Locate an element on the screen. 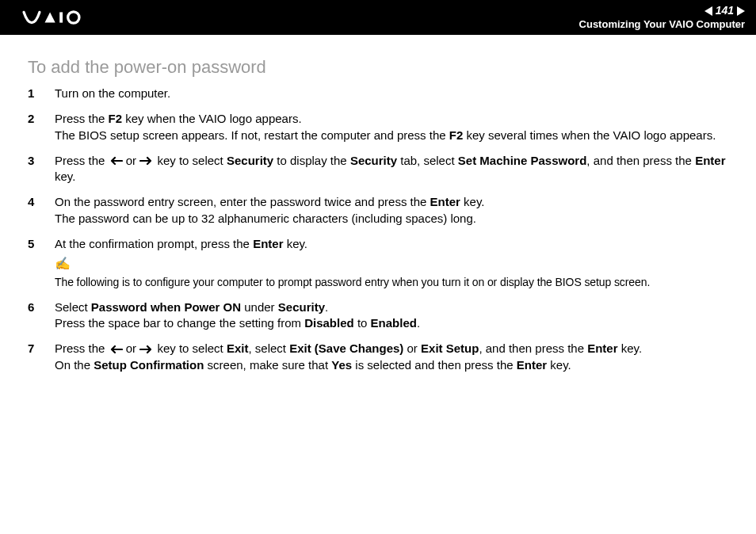  step-text: to display the is located at coordinates (312, 160).